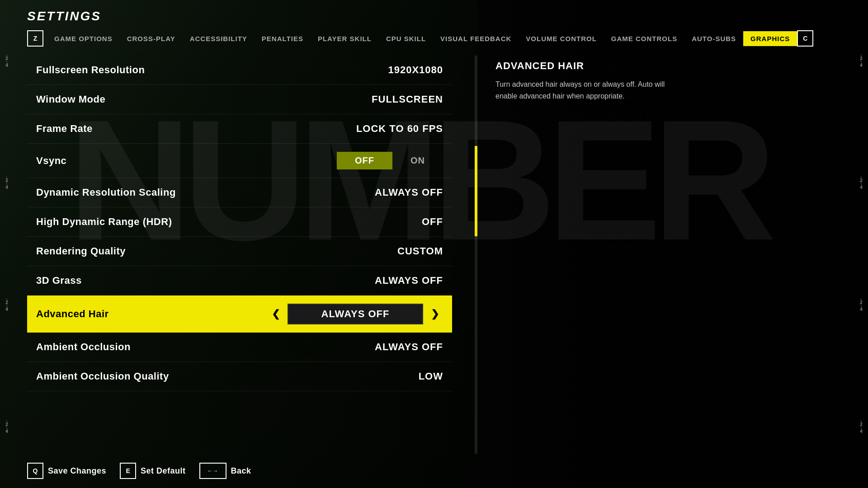  Describe the element at coordinates (283, 39) in the screenshot. I see `tab-penalties: PENALTIES` at that location.